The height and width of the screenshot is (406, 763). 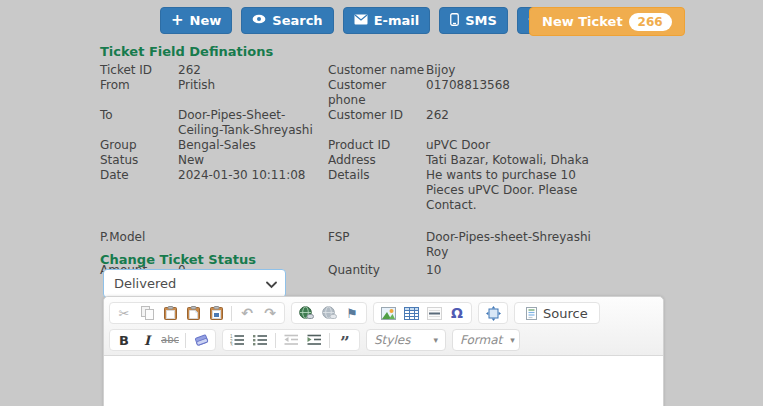 What do you see at coordinates (493, 313) in the screenshot?
I see `maximize-icon` at bounding box center [493, 313].